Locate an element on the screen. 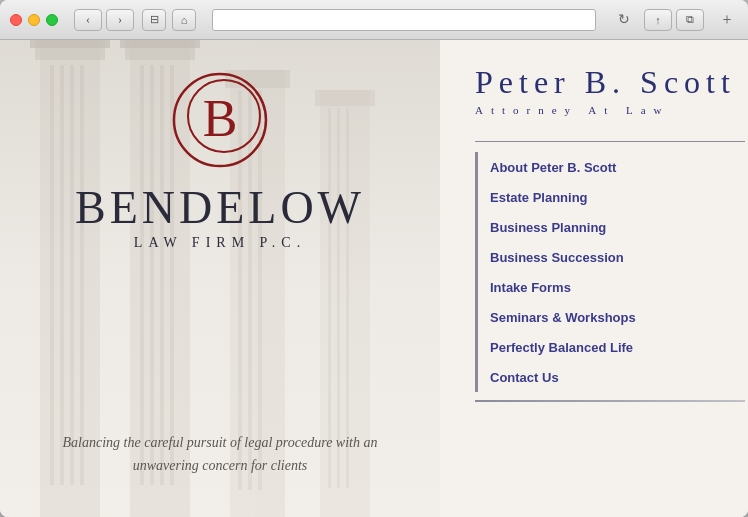 The image size is (748, 517). logo: B is located at coordinates (220, 120).